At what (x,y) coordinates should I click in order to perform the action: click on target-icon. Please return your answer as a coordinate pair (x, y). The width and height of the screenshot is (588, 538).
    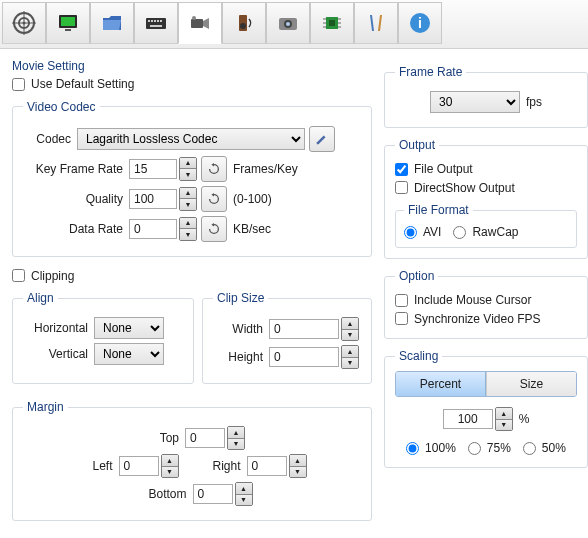
    Looking at the image, I should click on (24, 23).